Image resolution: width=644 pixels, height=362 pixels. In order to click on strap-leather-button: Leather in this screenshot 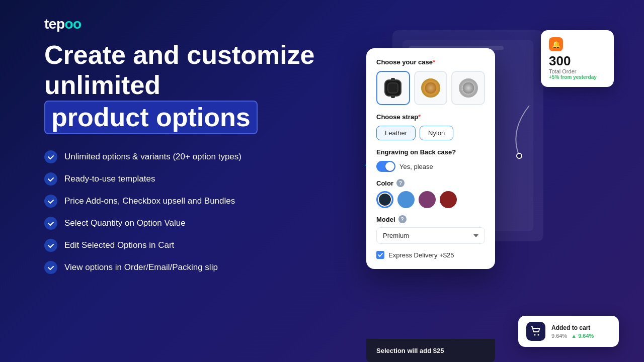, I will do `click(396, 133)`.